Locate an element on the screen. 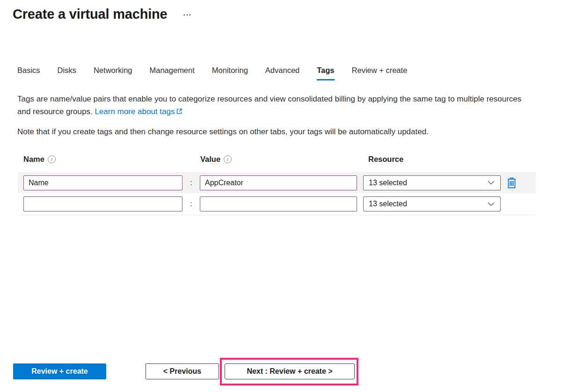 The width and height of the screenshot is (569, 392). tags-table: Name i Value i Resource : 13 selected is located at coordinates (277, 185).